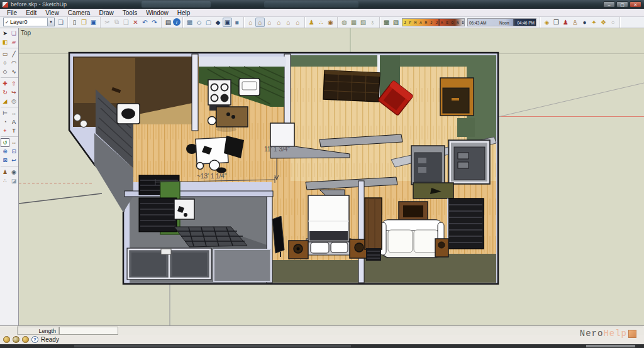 Image resolution: width=644 pixels, height=348 pixels. Describe the element at coordinates (14, 33) in the screenshot. I see `make-component-tool: ❏` at that location.